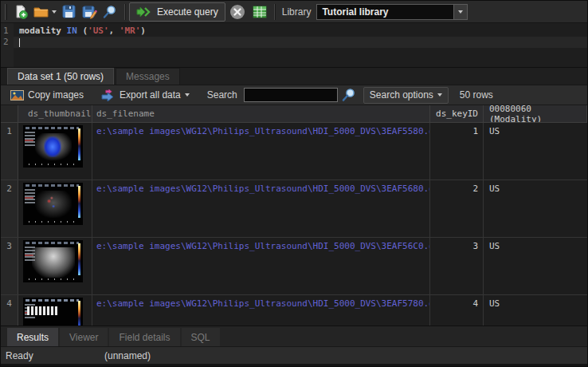  Describe the element at coordinates (294, 114) in the screenshot. I see `grid-header-row: ds_thumbnail ds_filename ds_keyID 000800…` at that location.